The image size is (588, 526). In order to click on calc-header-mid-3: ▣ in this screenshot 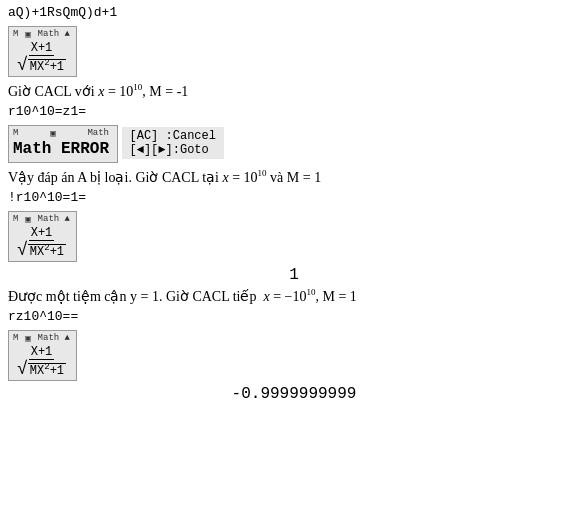, I will do `click(28, 220)`.